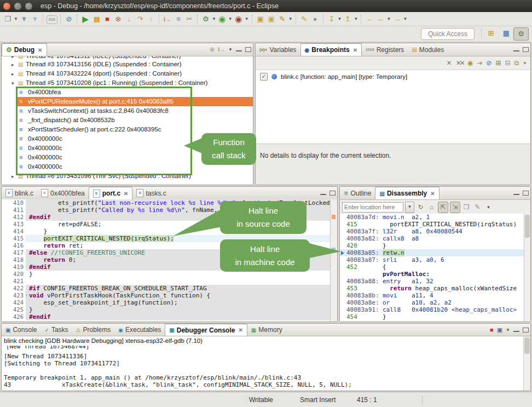  Describe the element at coordinates (127, 73) in the screenshot. I see `thread-row: ▸▤Thread #4 1073432224 (dport) (Suspende…` at that location.